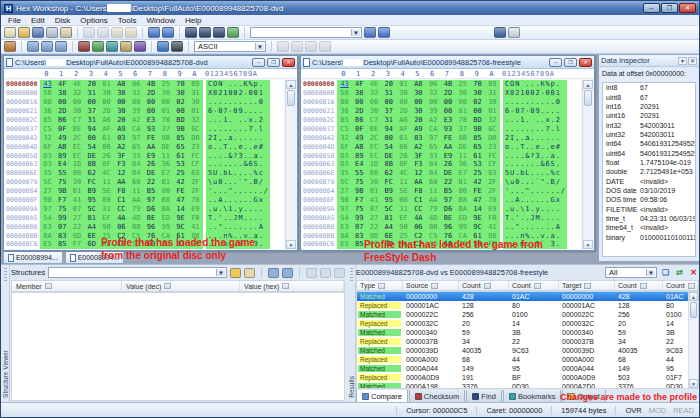 The height and width of the screenshot is (418, 700). I want to click on ascii-text: .......&6S., so click(535, 164).